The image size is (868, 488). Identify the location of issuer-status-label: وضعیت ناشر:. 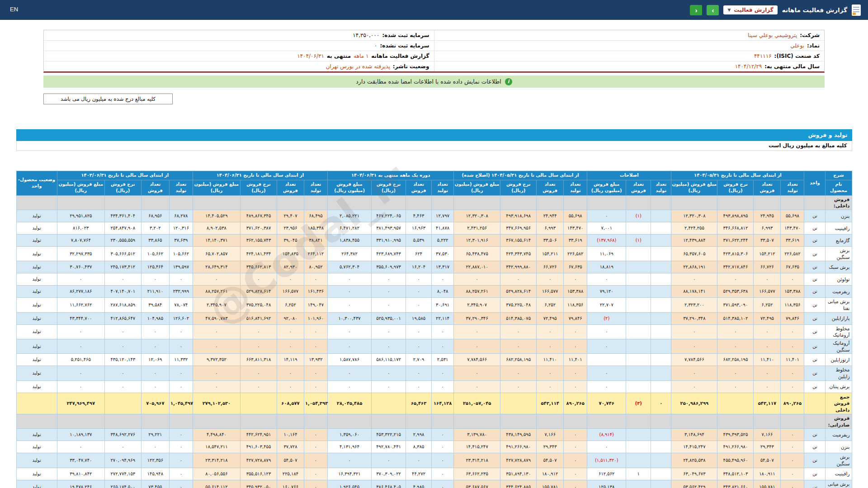
(411, 66).